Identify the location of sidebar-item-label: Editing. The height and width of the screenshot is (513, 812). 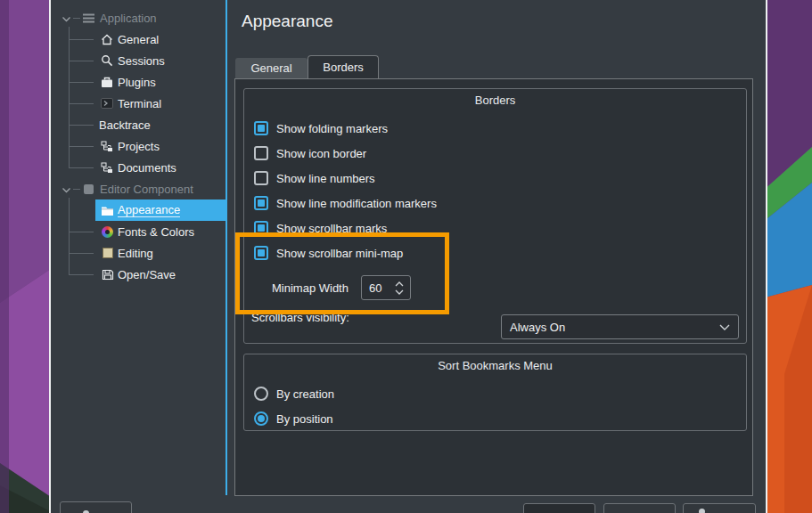
(135, 253).